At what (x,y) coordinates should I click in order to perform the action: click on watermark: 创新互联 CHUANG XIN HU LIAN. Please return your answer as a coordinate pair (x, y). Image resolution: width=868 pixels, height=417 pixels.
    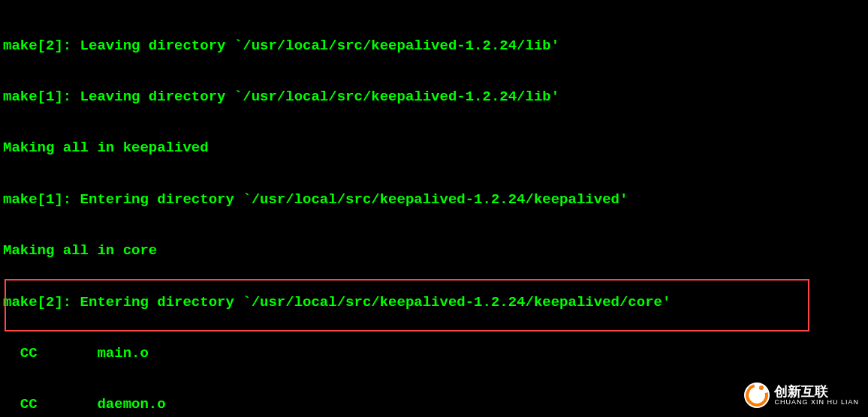
    Looking at the image, I should click on (802, 395).